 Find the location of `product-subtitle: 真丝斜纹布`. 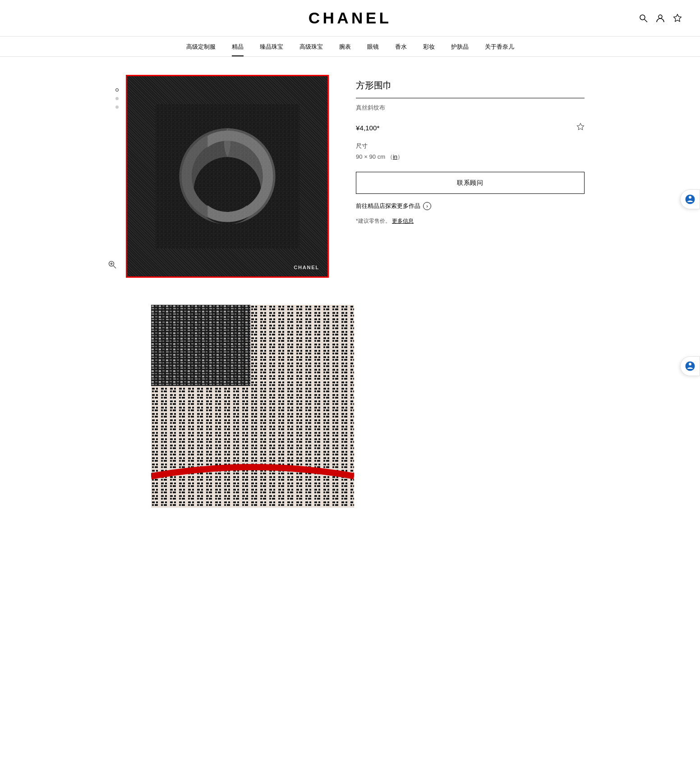

product-subtitle: 真丝斜纹布 is located at coordinates (470, 108).